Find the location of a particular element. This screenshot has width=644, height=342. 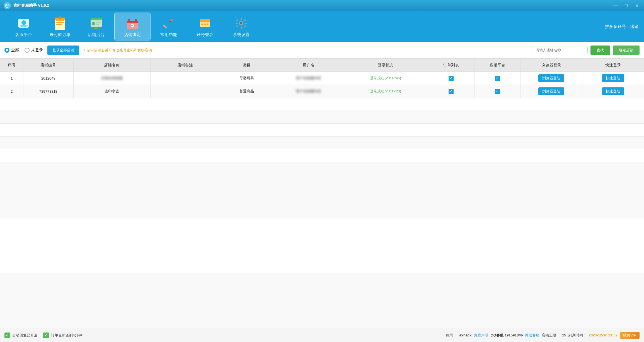

fast-login-button-2: 快速登陆 is located at coordinates (613, 91).